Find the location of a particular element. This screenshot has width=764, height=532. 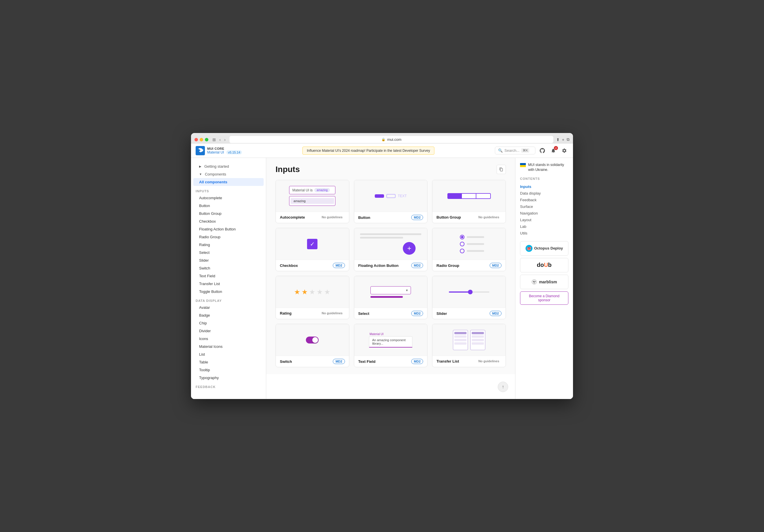

sidebar-item-all-components: All components is located at coordinates (228, 182).